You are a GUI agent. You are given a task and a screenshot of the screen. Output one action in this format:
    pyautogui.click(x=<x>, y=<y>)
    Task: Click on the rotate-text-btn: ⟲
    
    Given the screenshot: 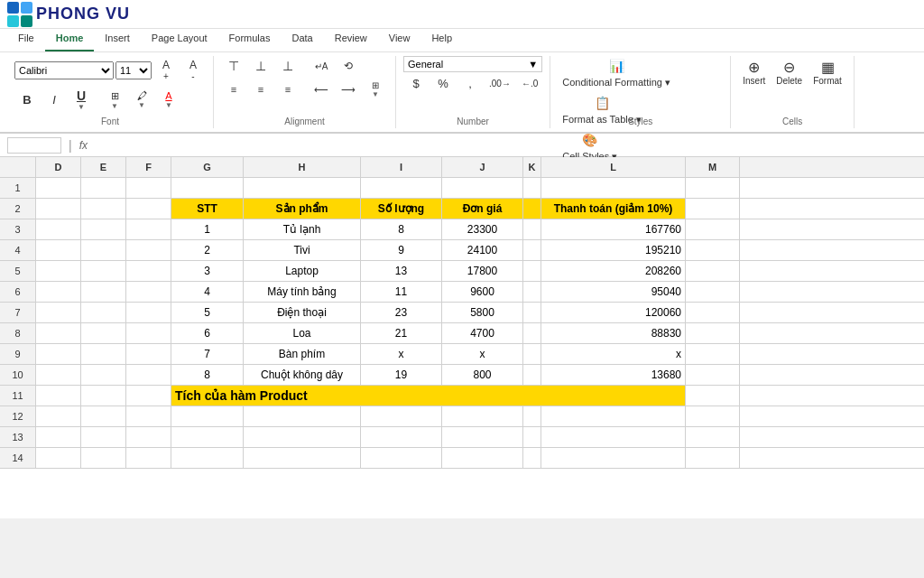 What is the action you would take?
    pyautogui.click(x=348, y=66)
    